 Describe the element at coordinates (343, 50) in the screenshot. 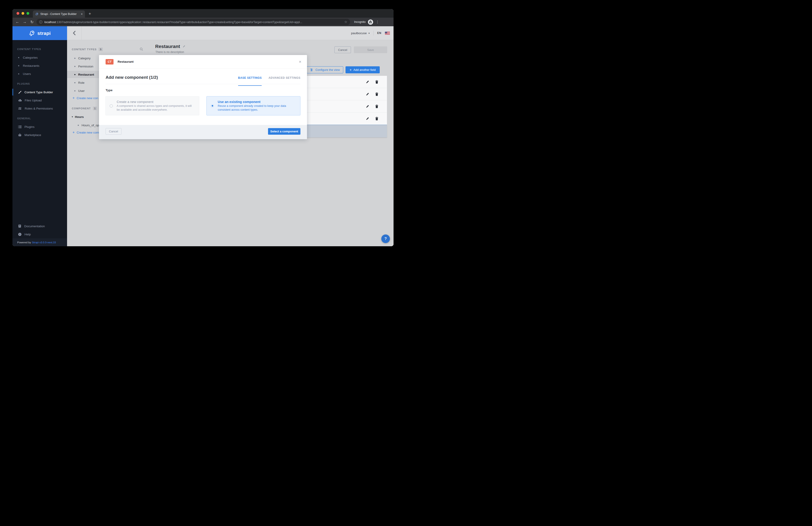

I see `cancel-button-top: Cancel` at that location.